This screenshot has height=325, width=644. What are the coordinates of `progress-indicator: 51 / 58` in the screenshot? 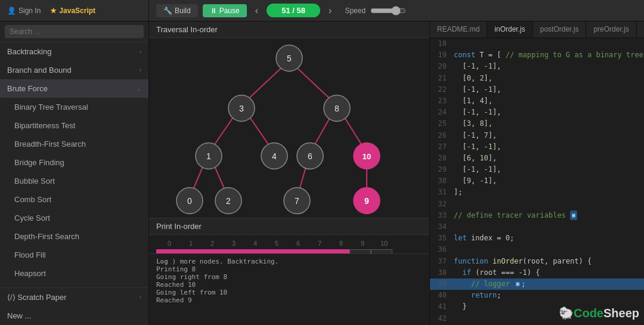 It's located at (293, 11).